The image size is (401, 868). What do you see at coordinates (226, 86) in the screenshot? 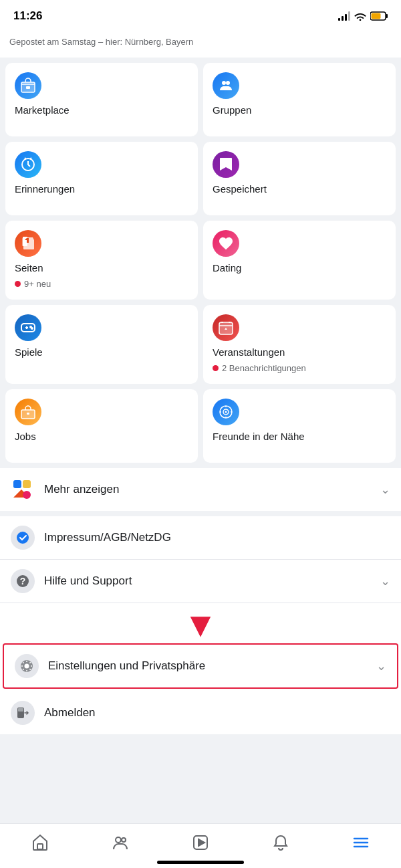
I see `gruppen-icon` at bounding box center [226, 86].